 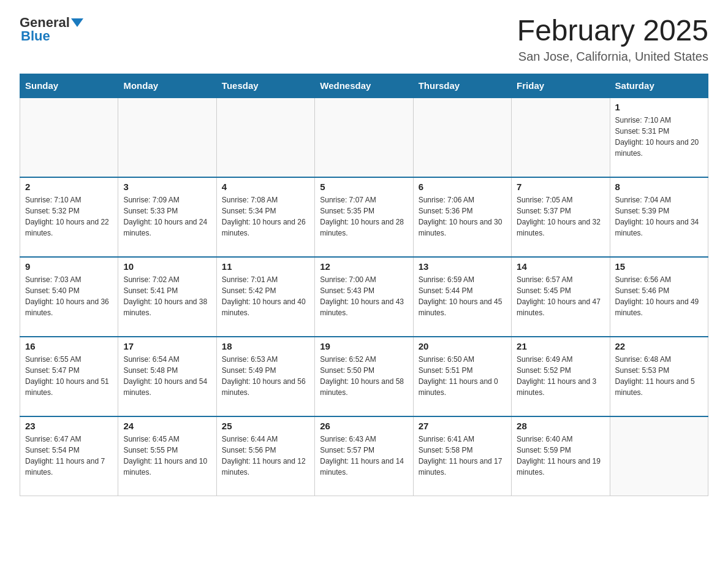 What do you see at coordinates (364, 296) in the screenshot?
I see `day-info: Sunrise: 7:00 AMSunset: 5:43 PMDaylight:…` at bounding box center [364, 296].